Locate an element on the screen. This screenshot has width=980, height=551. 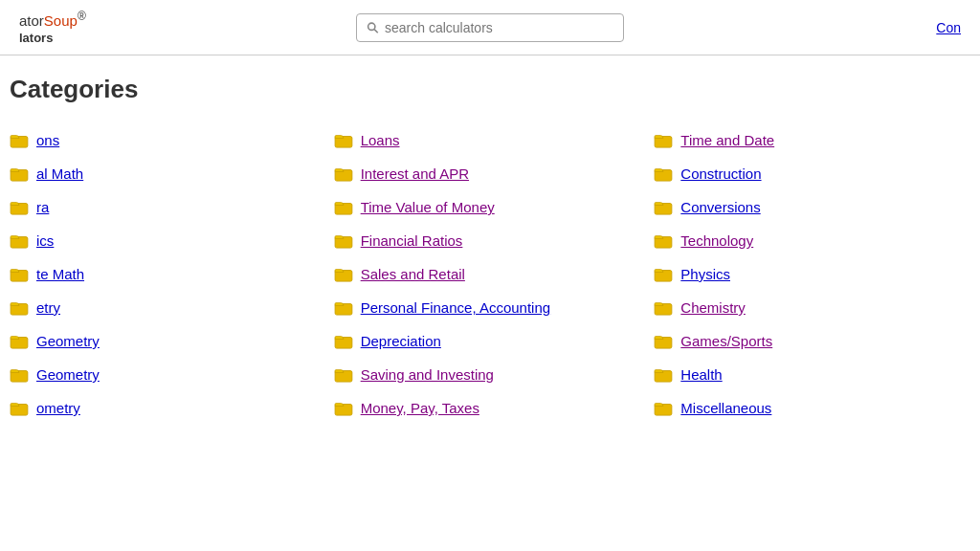
category-link: Loans is located at coordinates (381, 140).